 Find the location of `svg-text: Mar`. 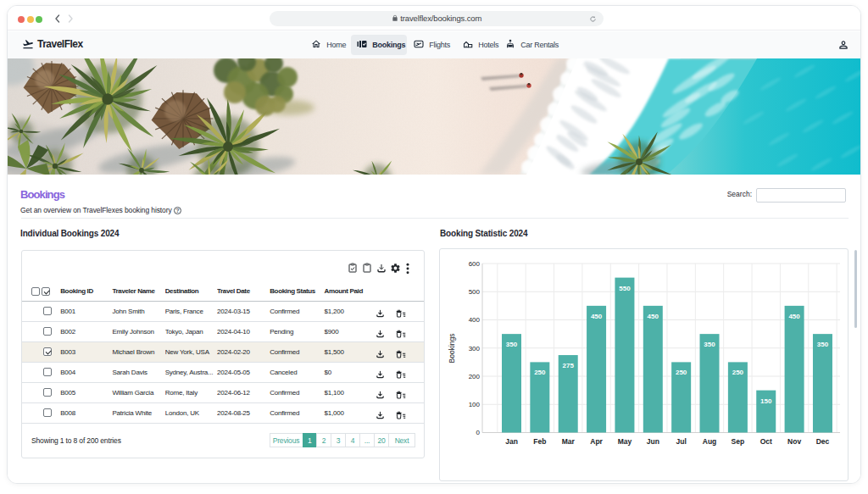

svg-text: Mar is located at coordinates (569, 441).